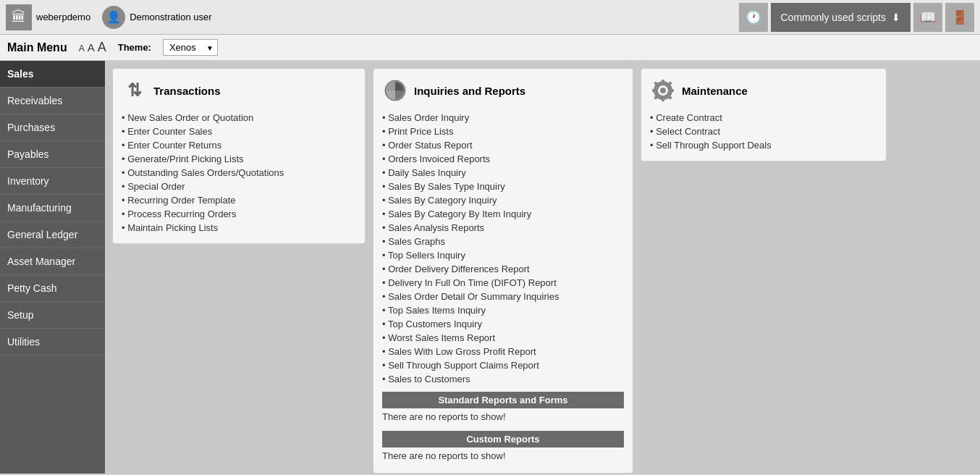 This screenshot has height=475, width=980. What do you see at coordinates (503, 91) in the screenshot?
I see `inquiries-header: Inquiries and Reports` at bounding box center [503, 91].